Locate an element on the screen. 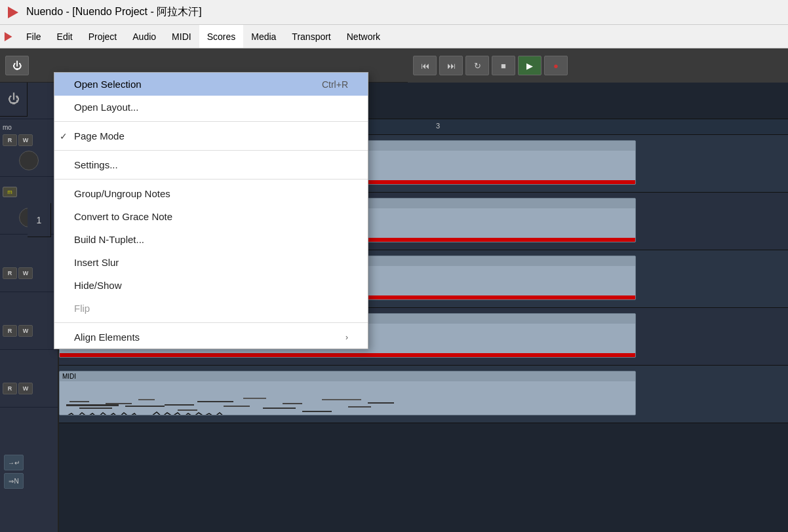 The height and width of the screenshot is (532, 788). arrange-track-5: MIDI is located at coordinates (424, 394).